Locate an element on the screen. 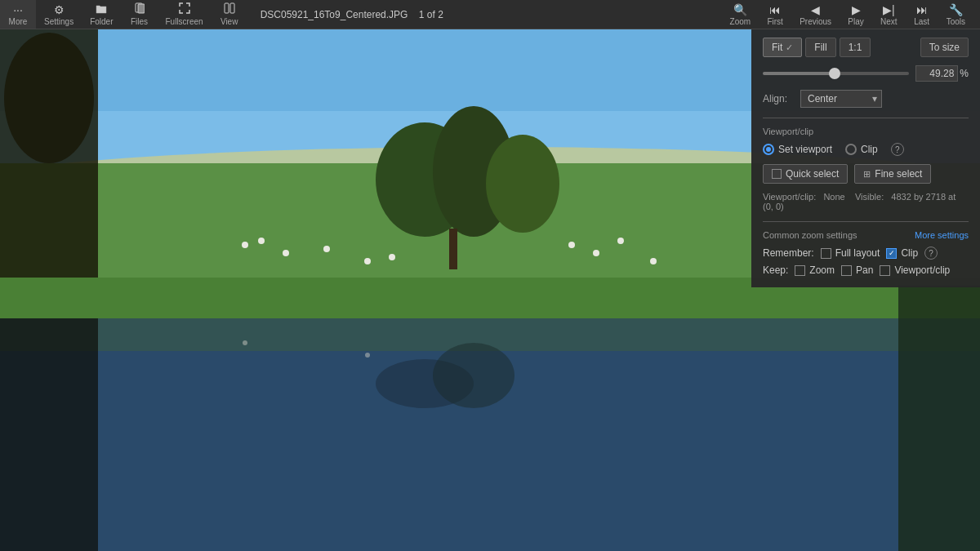  view-icon is located at coordinates (229, 10).